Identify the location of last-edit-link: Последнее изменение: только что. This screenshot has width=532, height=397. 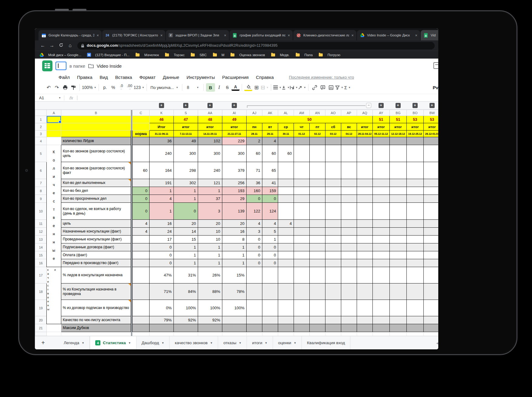
(322, 77).